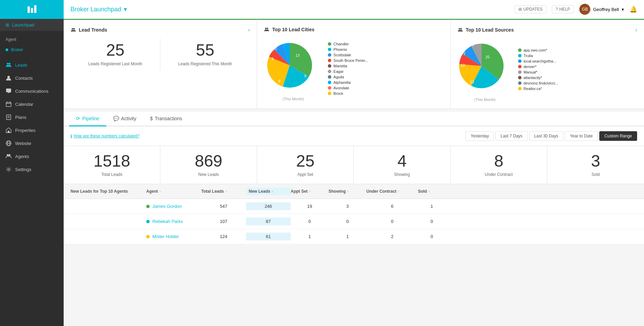 The height and width of the screenshot is (326, 644). What do you see at coordinates (208, 165) in the screenshot?
I see `stat-new-leads: 869 New Leads` at bounding box center [208, 165].